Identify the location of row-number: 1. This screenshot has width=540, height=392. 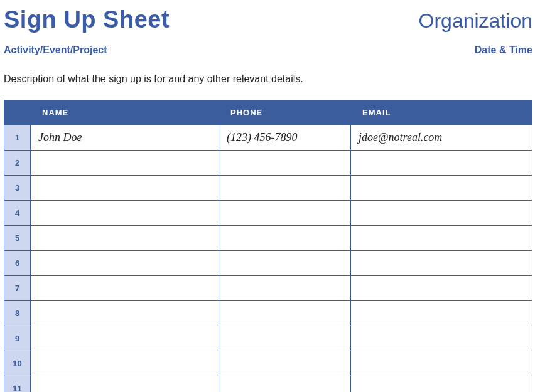
(18, 138).